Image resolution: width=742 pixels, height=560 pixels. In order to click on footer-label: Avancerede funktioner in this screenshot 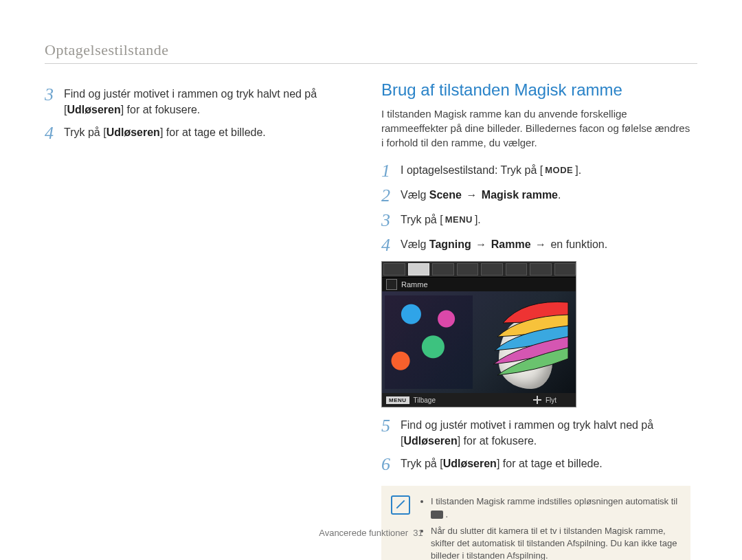, I will do `click(363, 533)`.